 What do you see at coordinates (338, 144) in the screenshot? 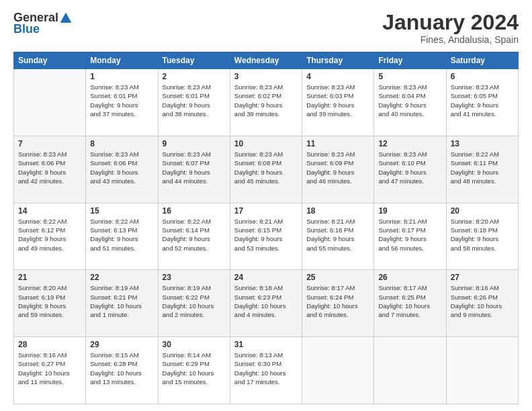
I see `day-number: 11` at bounding box center [338, 144].